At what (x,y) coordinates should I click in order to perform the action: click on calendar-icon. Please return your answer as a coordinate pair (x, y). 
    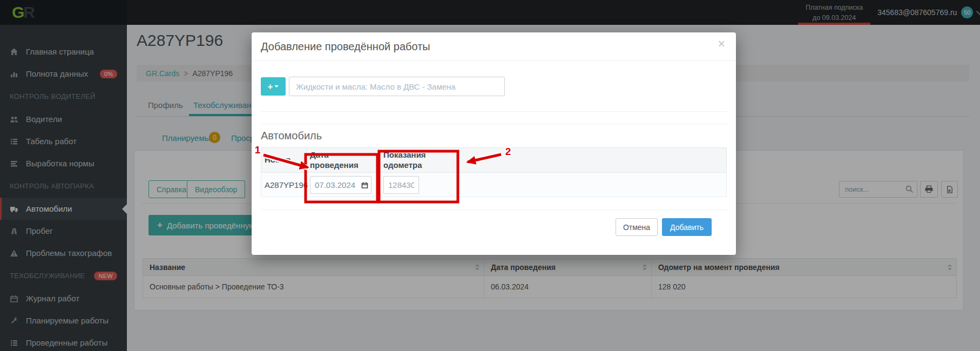
    Looking at the image, I should click on (365, 185).